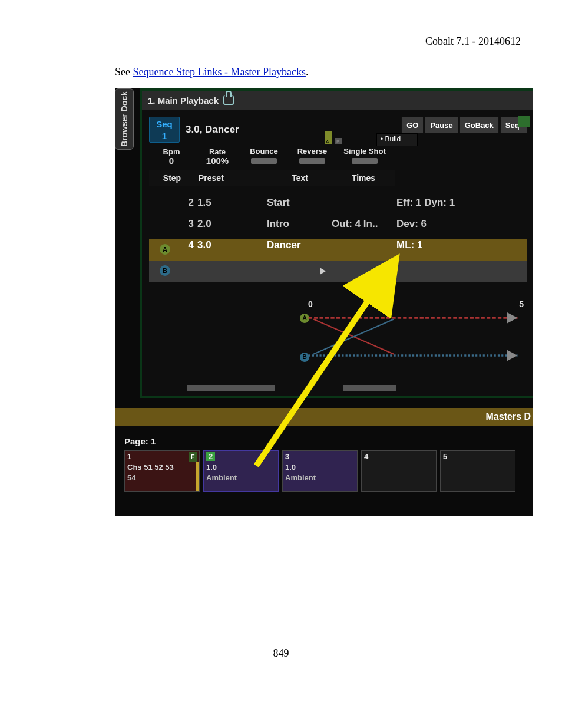  What do you see at coordinates (171, 152) in the screenshot?
I see `bpm-label: Bpm` at bounding box center [171, 152].